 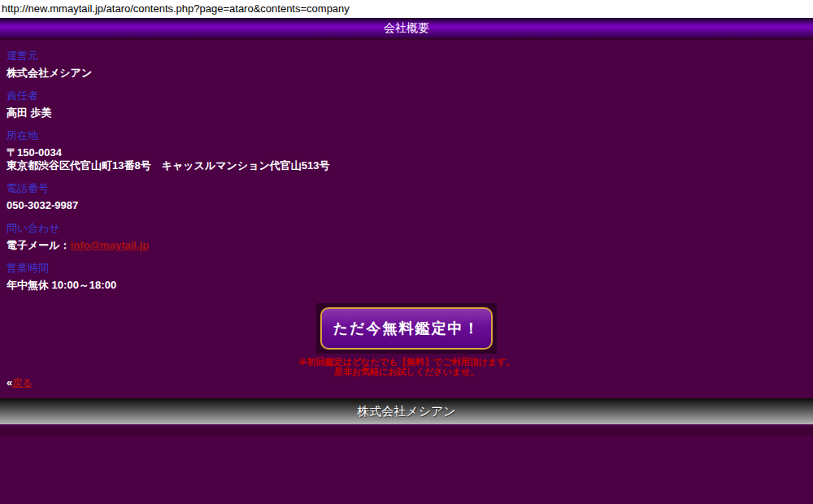 What do you see at coordinates (406, 135) in the screenshot?
I see `address-label: 所在地` at bounding box center [406, 135].